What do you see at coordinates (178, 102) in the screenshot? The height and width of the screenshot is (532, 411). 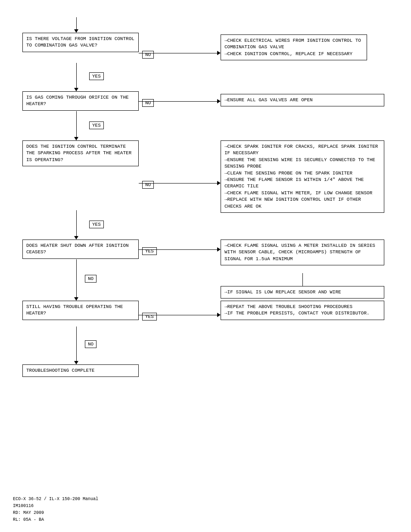 I see `q2-no-arrow` at bounding box center [178, 102].